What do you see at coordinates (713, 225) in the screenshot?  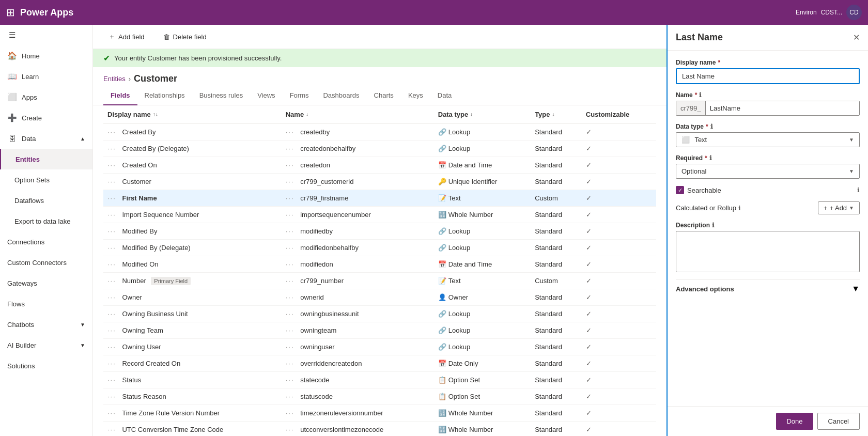 I see `description-info-icon: ℹ` at bounding box center [713, 225].